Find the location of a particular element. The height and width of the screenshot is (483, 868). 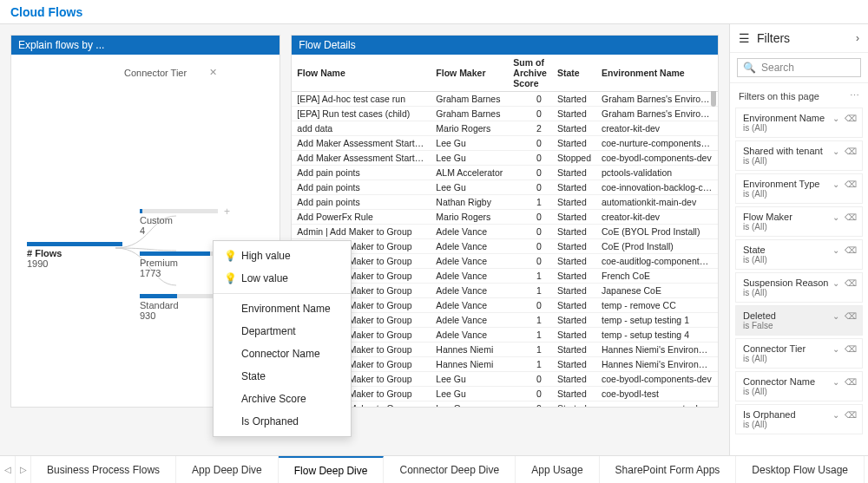

filters-search-input: 🔍 Search is located at coordinates (799, 68).